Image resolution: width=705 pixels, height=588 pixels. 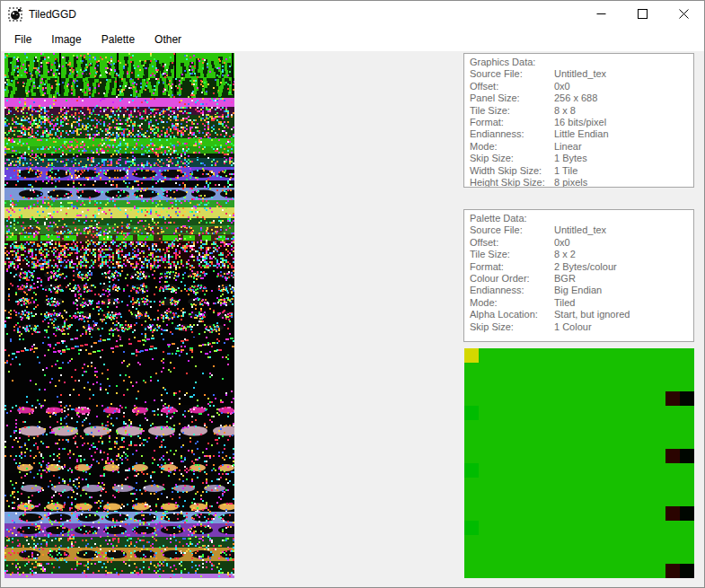 What do you see at coordinates (568, 147) in the screenshot?
I see `info-value: Linear` at bounding box center [568, 147].